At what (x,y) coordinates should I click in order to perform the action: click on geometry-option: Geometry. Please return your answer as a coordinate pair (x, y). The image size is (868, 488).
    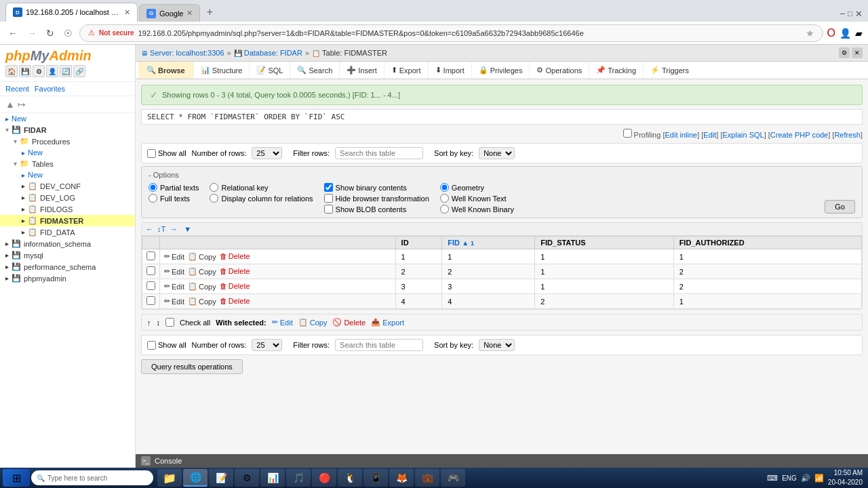
    Looking at the image, I should click on (477, 187).